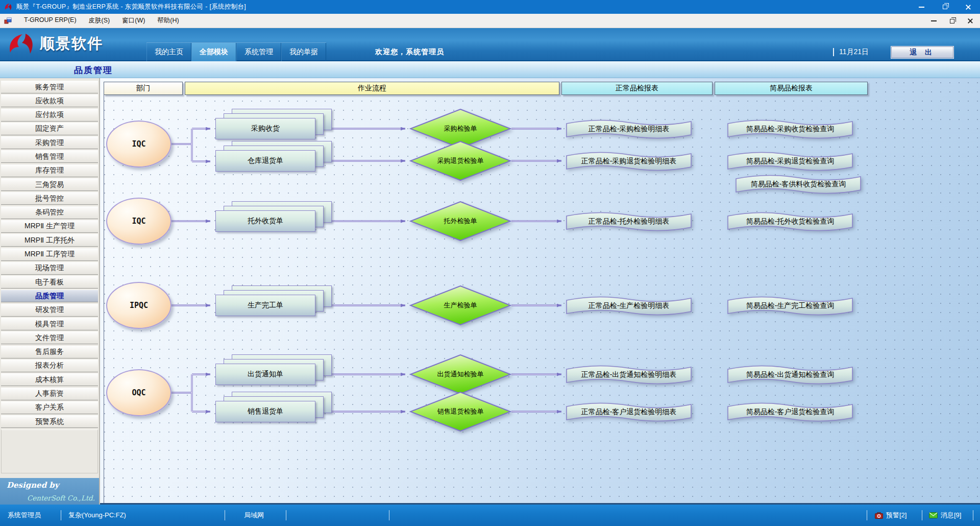 This screenshot has height=526, width=980. I want to click on sidebar-item-purchasing: 采购管理, so click(50, 143).